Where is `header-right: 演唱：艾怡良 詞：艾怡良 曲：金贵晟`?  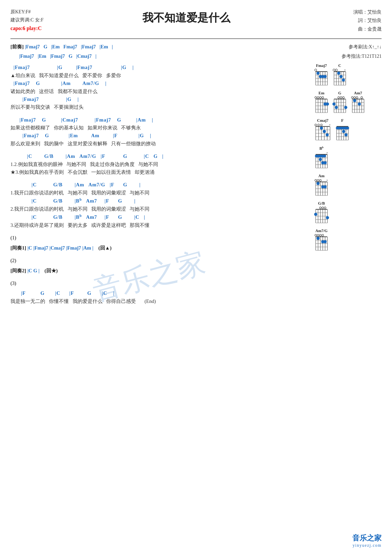 header-right: 演唱：艾怡良 詞：艾怡良 曲：金贵晟 is located at coordinates (355, 20).